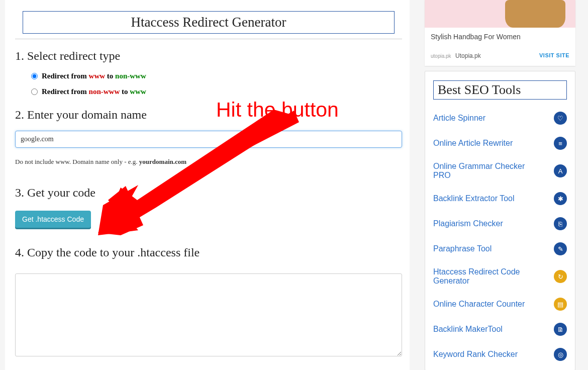 The image size is (588, 370). I want to click on tool-link: Plagiarism Checker, so click(468, 224).